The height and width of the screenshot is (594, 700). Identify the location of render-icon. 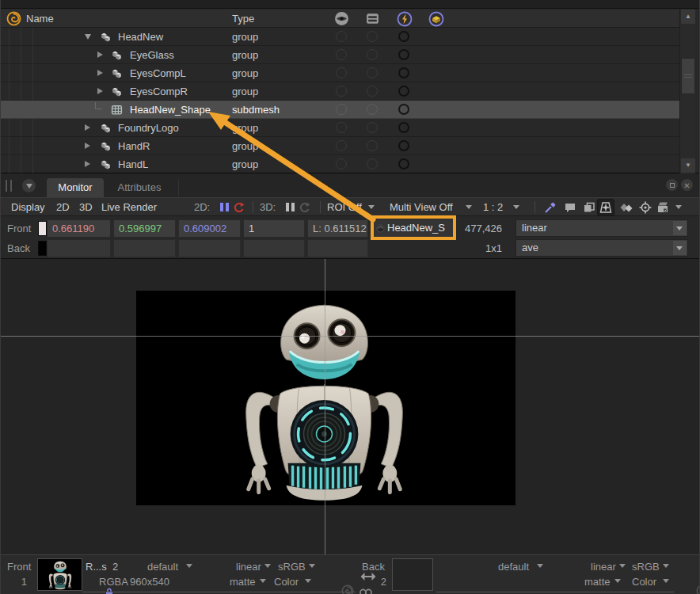
(372, 19).